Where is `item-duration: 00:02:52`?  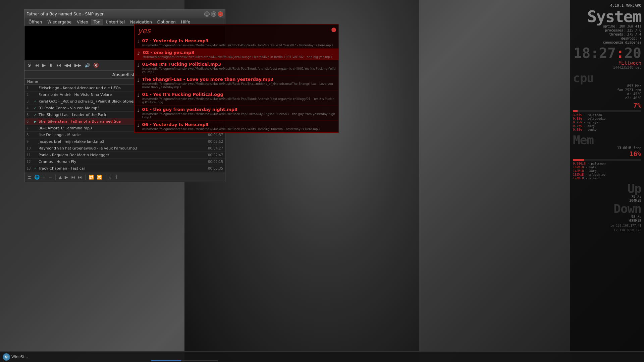 item-duration: 00:02:52 is located at coordinates (215, 141).